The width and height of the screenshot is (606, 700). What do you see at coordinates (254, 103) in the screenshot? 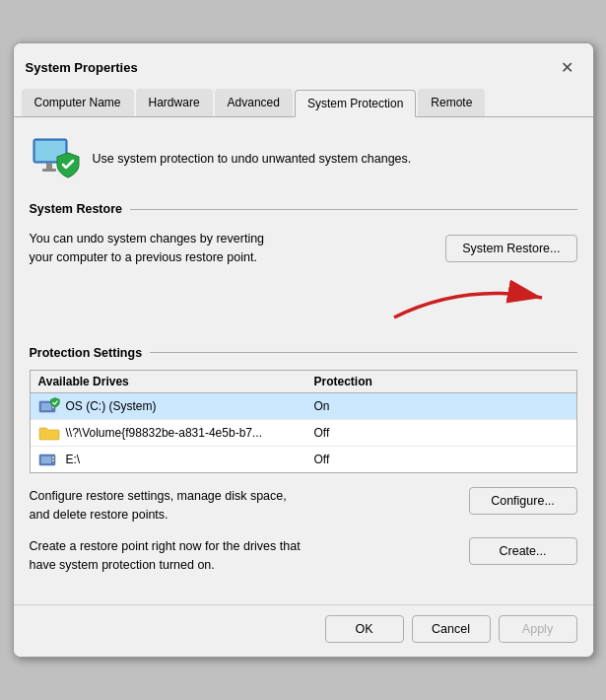
I see `tab-advanced: Advanced` at bounding box center [254, 103].